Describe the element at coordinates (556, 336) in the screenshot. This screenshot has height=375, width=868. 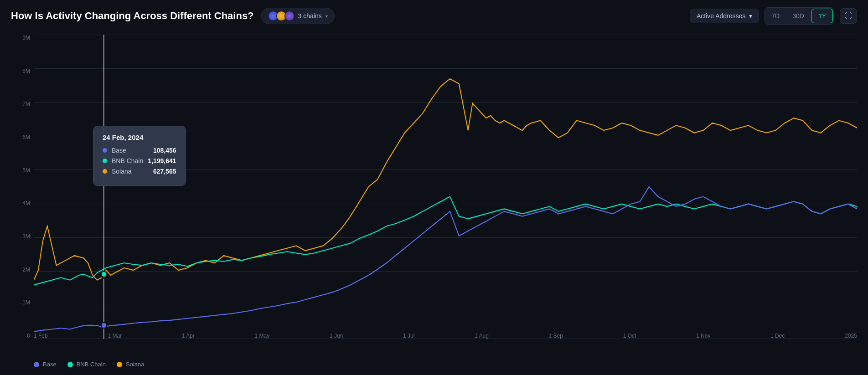
I see `x-label-sep: 1 Sep` at that location.